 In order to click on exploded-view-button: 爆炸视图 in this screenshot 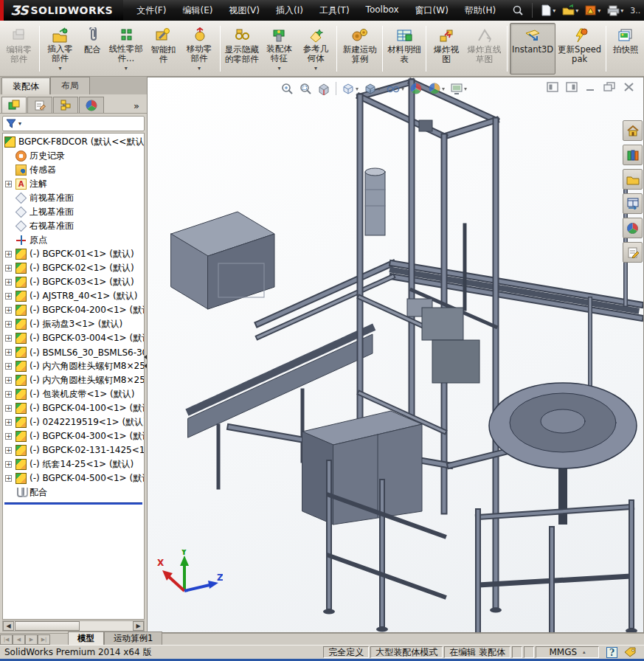, I will do `click(446, 49)`.